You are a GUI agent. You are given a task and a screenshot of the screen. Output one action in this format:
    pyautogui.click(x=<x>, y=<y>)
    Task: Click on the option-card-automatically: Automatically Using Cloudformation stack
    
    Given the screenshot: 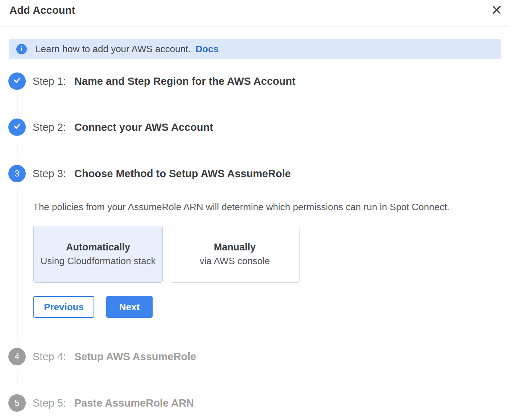 What is the action you would take?
    pyautogui.click(x=98, y=254)
    